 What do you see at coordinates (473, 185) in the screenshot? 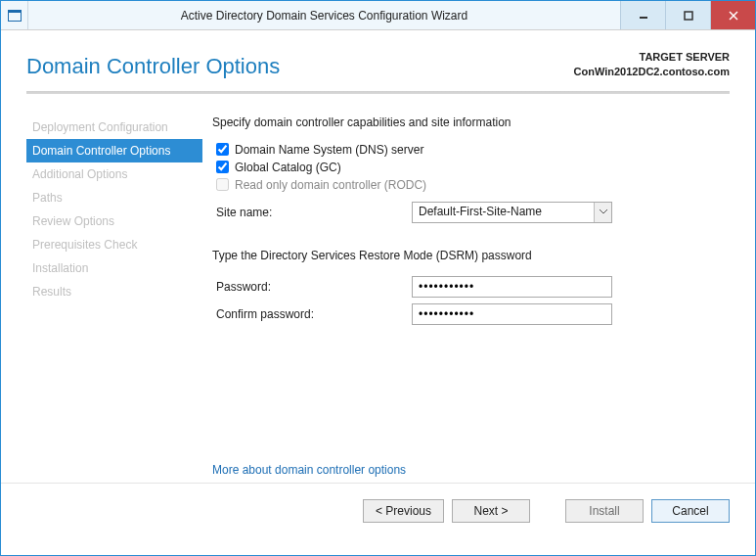
I see `rodc-checkbox-row: Read only domain controller (RODC)` at bounding box center [473, 185].